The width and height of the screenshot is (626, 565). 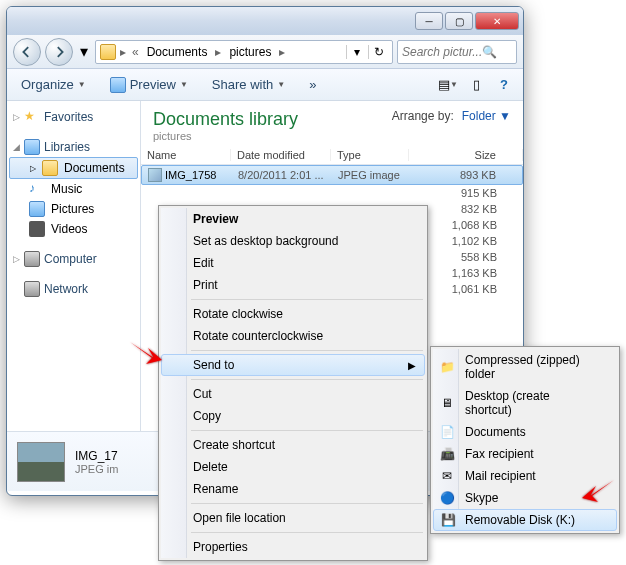 I want to click on sendto-item-compressed-zipped-folder: 📁Compressed (zipped) folder, so click(x=525, y=367).